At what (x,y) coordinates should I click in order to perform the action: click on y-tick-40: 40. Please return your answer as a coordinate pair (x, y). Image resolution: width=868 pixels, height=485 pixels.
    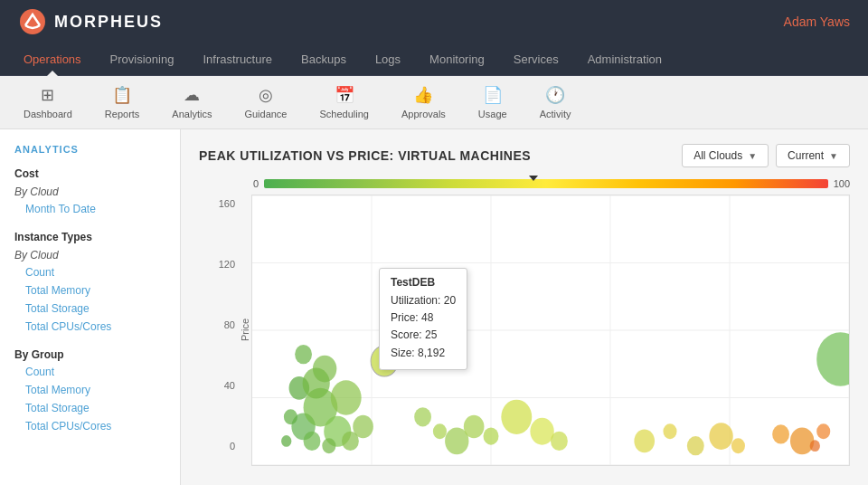
    Looking at the image, I should click on (230, 385).